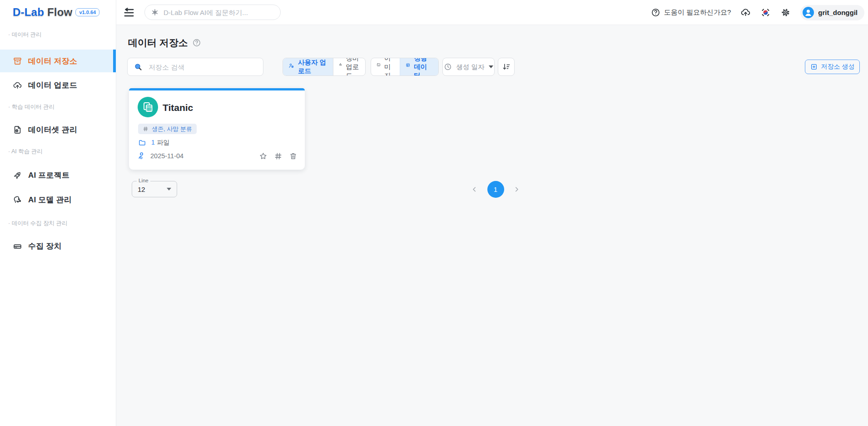  Describe the element at coordinates (408, 67) in the screenshot. I see `table-icon` at that location.